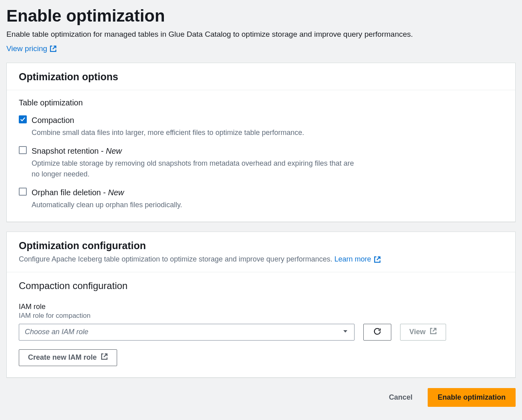 The image size is (522, 420). What do you see at coordinates (261, 16) in the screenshot?
I see `page-title: Enable optimization` at bounding box center [261, 16].